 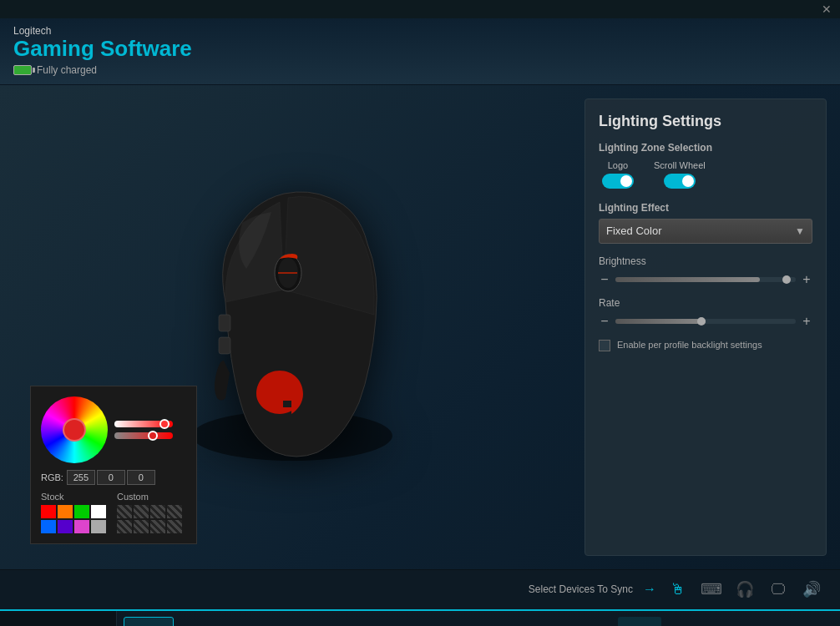 I want to click on logo-toggle-knob, so click(x=626, y=181).